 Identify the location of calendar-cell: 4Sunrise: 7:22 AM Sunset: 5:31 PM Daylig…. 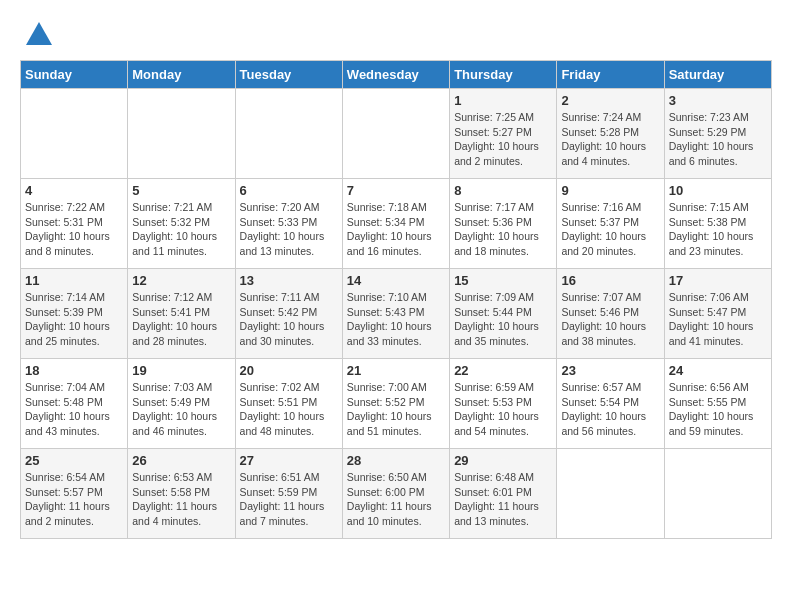
(74, 224).